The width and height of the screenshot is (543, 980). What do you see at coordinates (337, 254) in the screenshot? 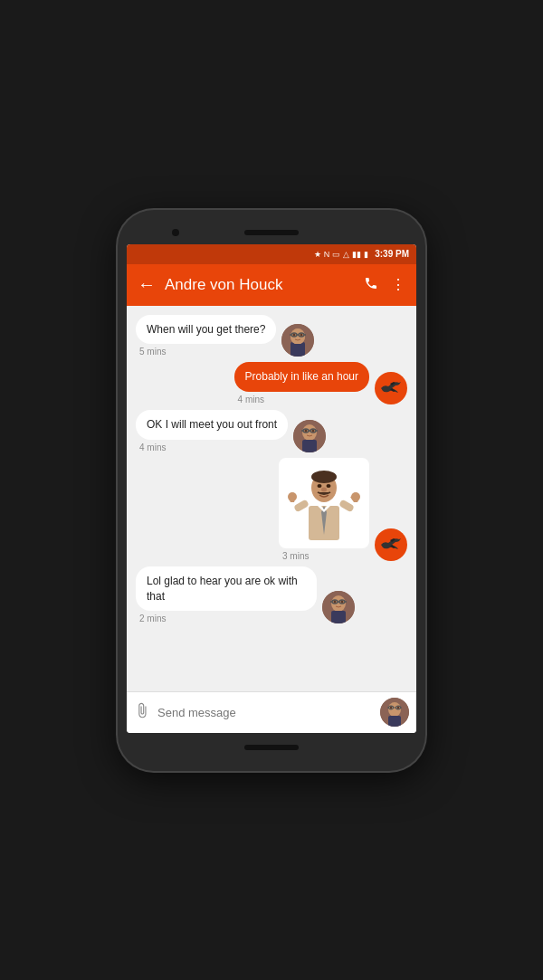
I see `mute-icon: ▭` at bounding box center [337, 254].